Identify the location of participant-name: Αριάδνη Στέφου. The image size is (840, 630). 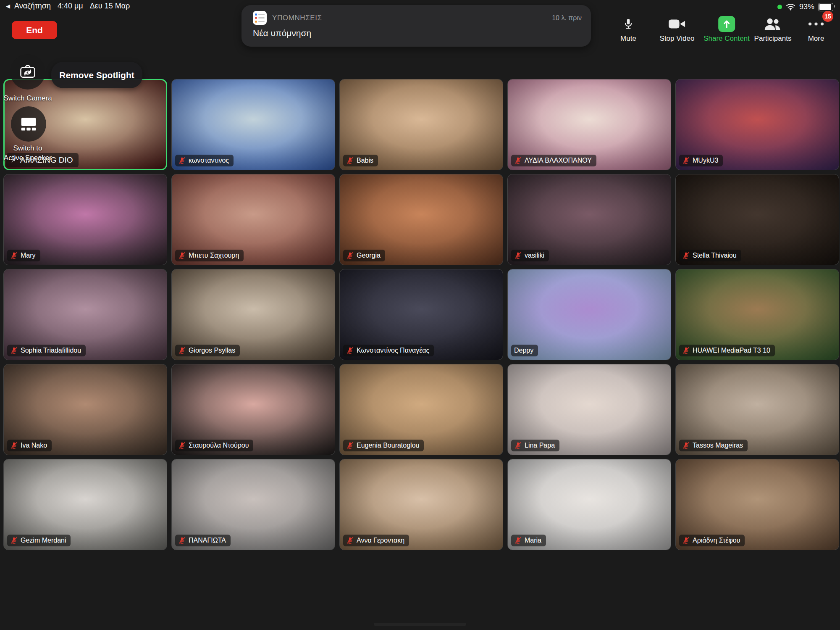
(717, 540).